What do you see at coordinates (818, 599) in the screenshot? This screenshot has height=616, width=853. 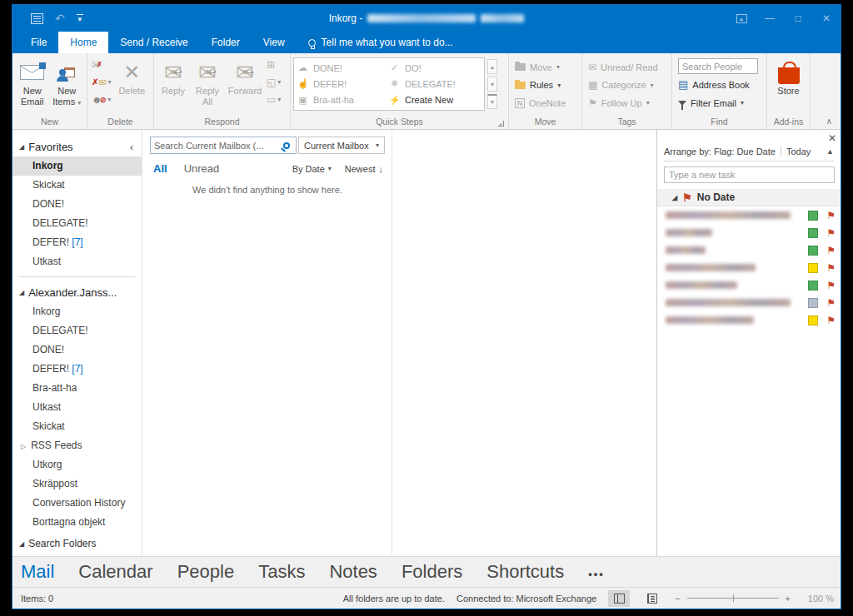 I see `zoom-level: 100 %` at bounding box center [818, 599].